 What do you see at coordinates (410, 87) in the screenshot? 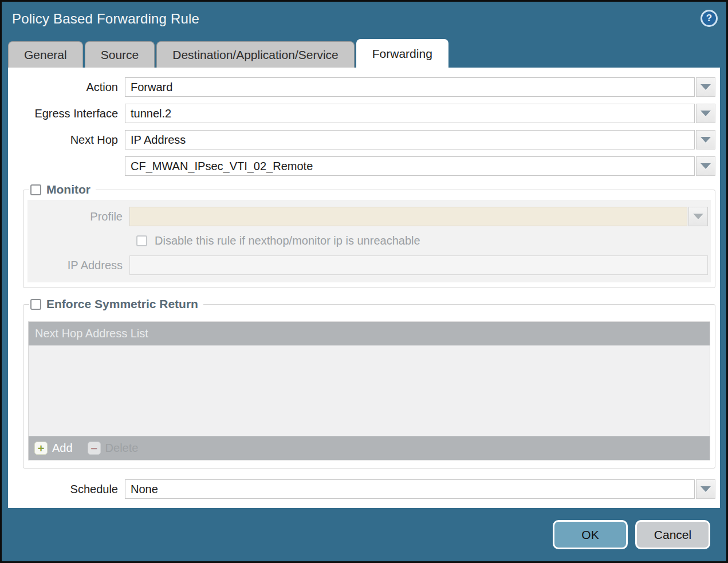
I see `action-select: Forward` at bounding box center [410, 87].